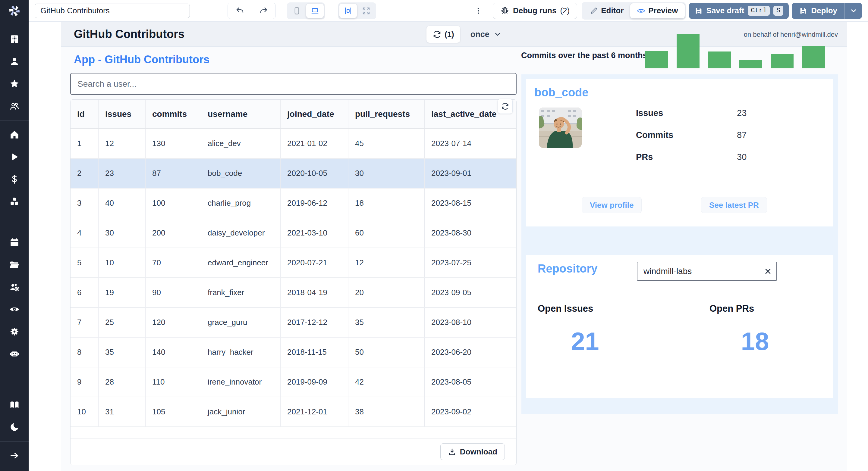 The height and width of the screenshot is (471, 868). What do you see at coordinates (241, 352) in the screenshot?
I see `table-cell: harry_hacker` at bounding box center [241, 352].